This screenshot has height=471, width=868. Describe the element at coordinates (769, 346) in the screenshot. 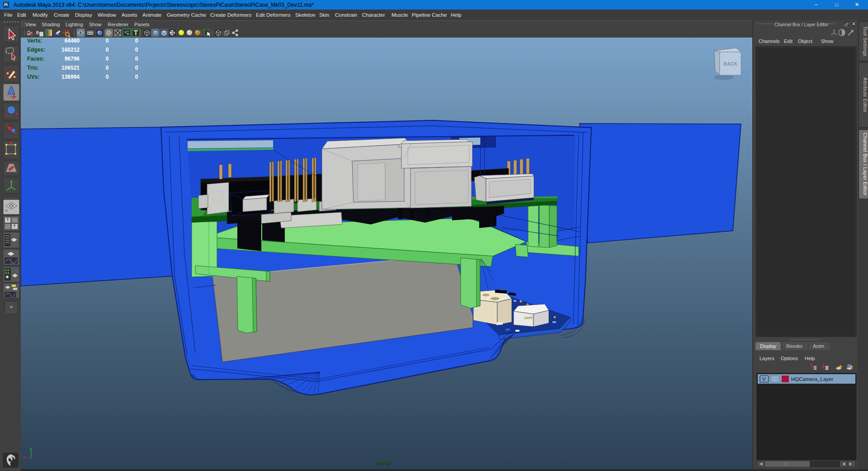

I see `svg-text: Display` at that location.